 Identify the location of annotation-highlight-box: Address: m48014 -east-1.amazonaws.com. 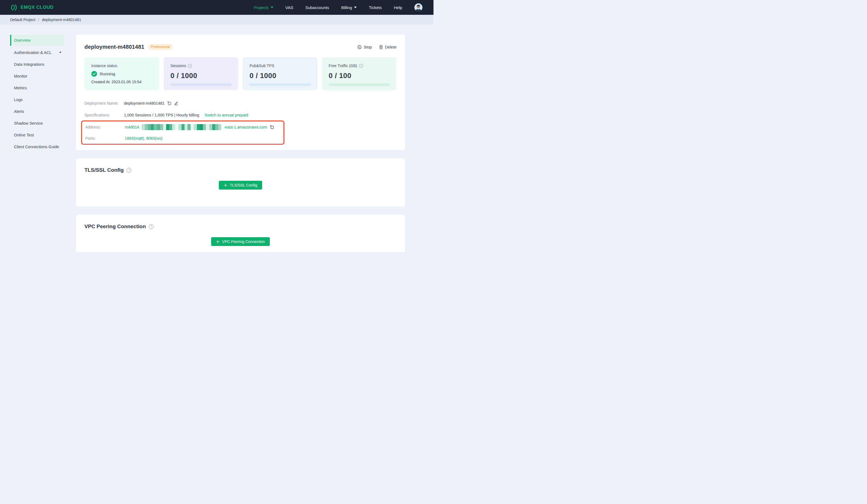
(183, 133).